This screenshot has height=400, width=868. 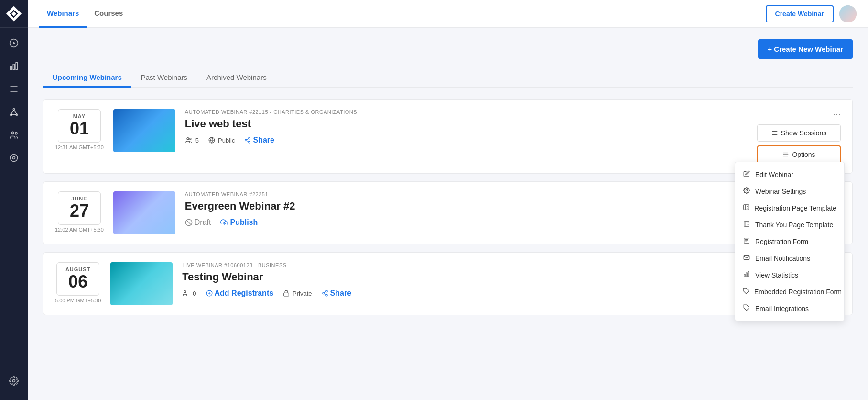 I want to click on form-icon, so click(x=747, y=241).